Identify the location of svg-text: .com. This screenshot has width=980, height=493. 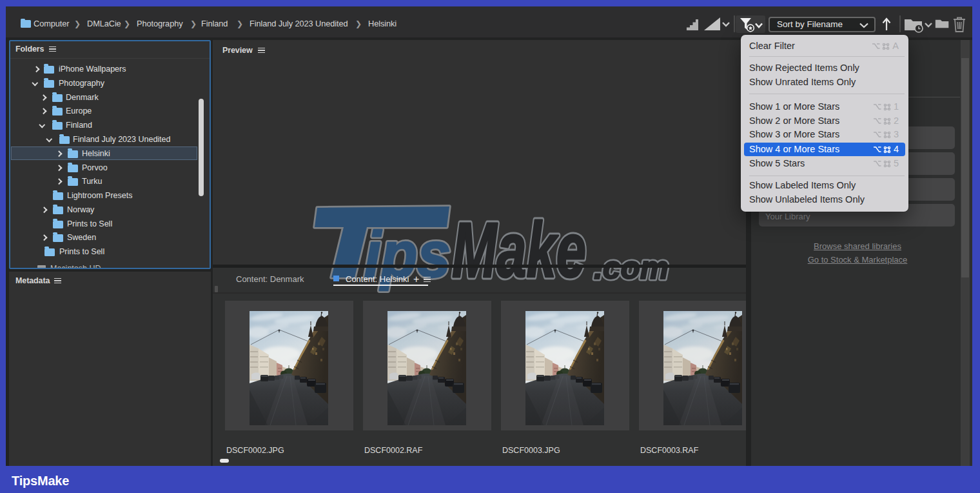
(631, 268).